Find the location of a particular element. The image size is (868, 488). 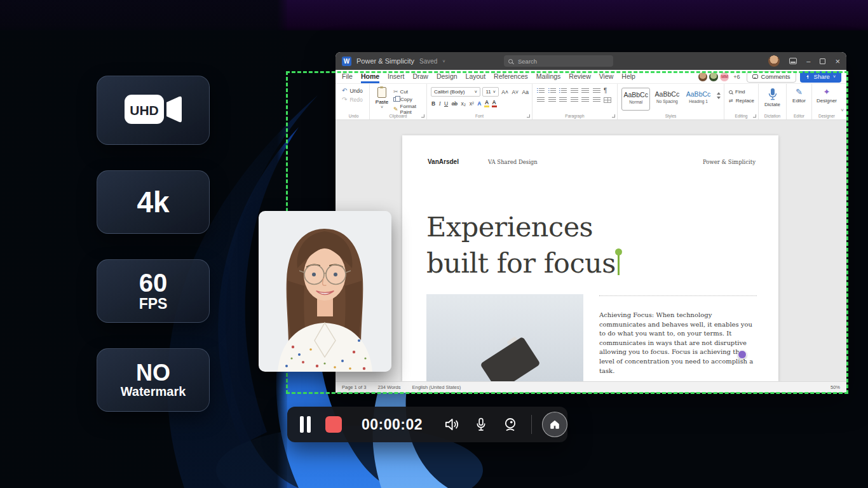

align-right-icon is located at coordinates (563, 100).